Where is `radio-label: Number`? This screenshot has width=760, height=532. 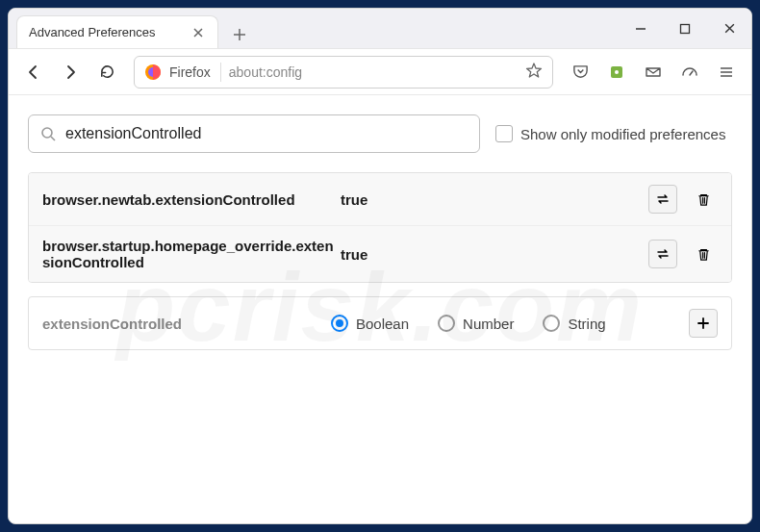 radio-label: Number is located at coordinates (489, 323).